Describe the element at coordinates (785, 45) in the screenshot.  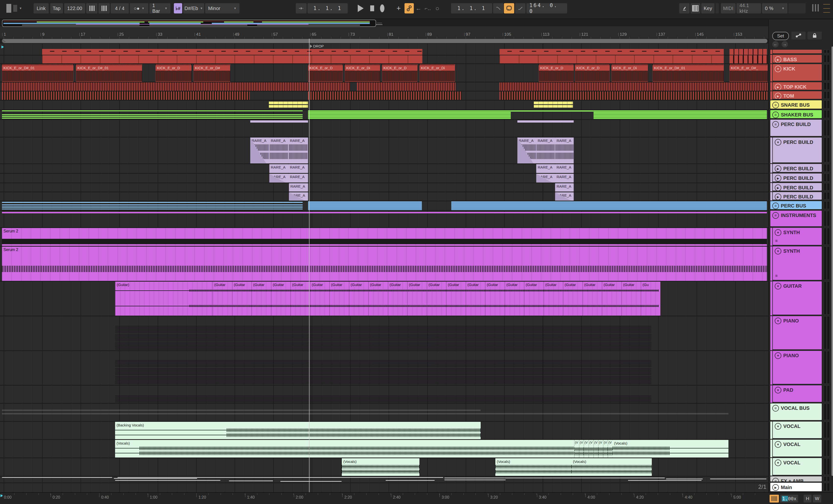
I see `forward-arrow-button: →` at that location.